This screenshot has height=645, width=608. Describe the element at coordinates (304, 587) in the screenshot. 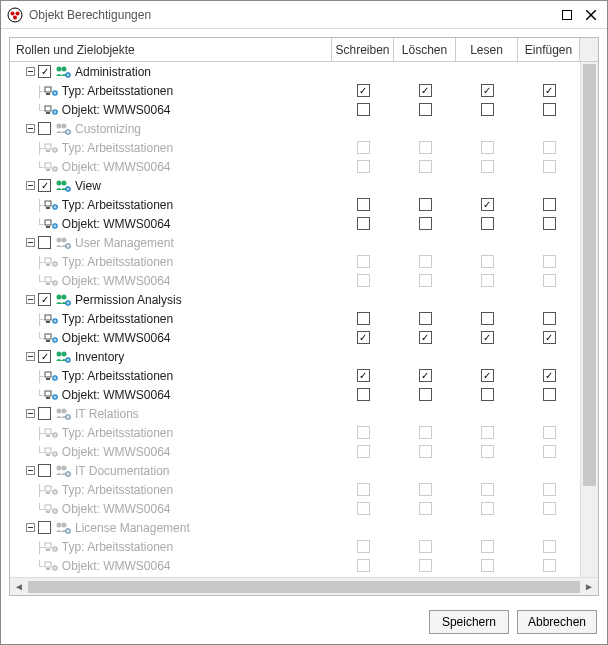

I see `hscroll-track` at that location.